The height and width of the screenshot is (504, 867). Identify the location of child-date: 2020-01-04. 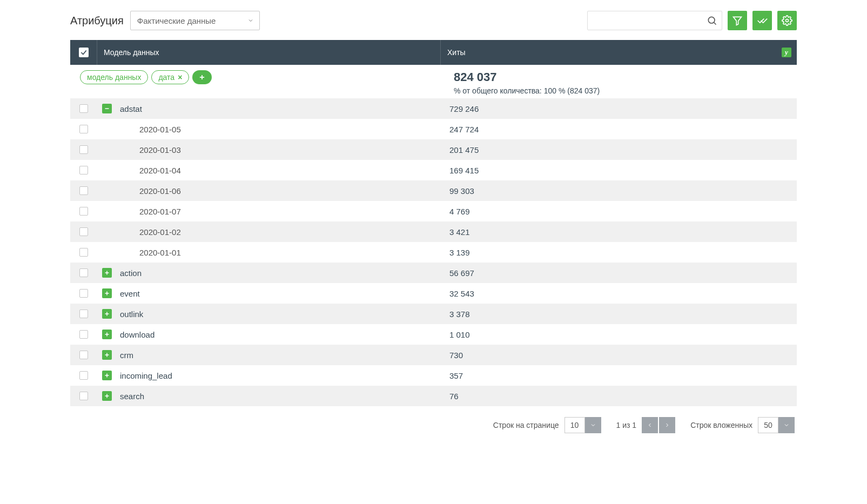
(279, 171).